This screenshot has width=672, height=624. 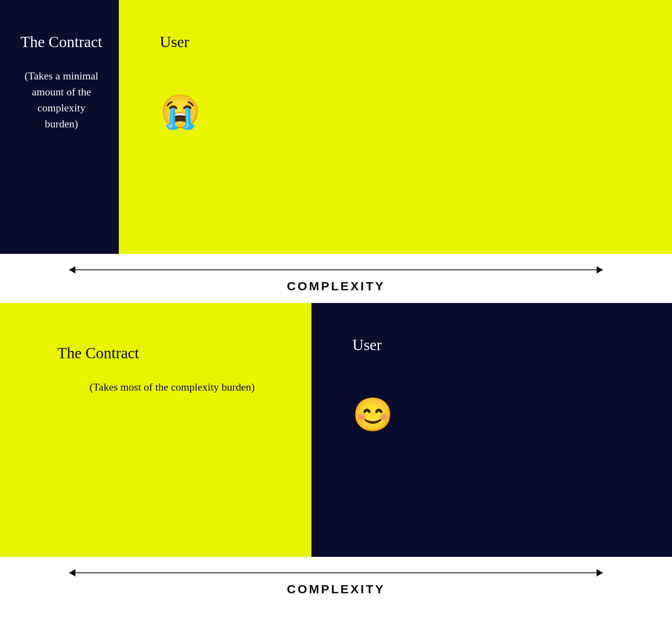 What do you see at coordinates (336, 573) in the screenshot?
I see `bottom-arrow-container` at bounding box center [336, 573].